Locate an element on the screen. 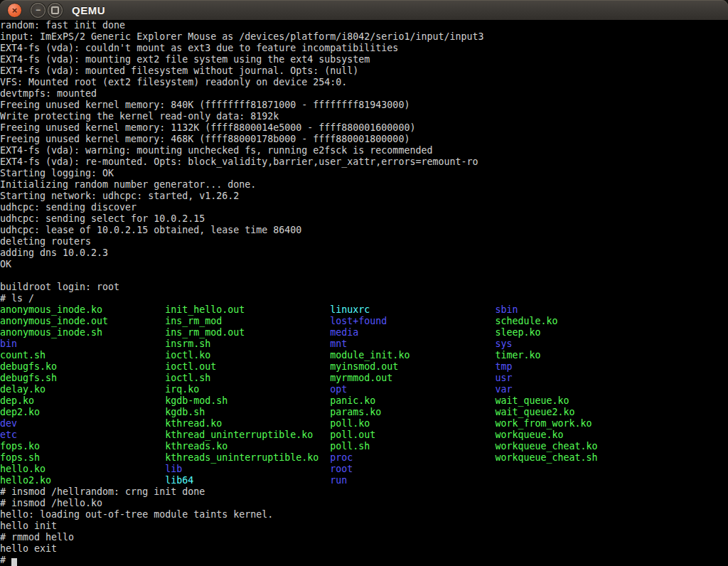 The height and width of the screenshot is (566, 728). ls-entry: poll.out is located at coordinates (412, 435).